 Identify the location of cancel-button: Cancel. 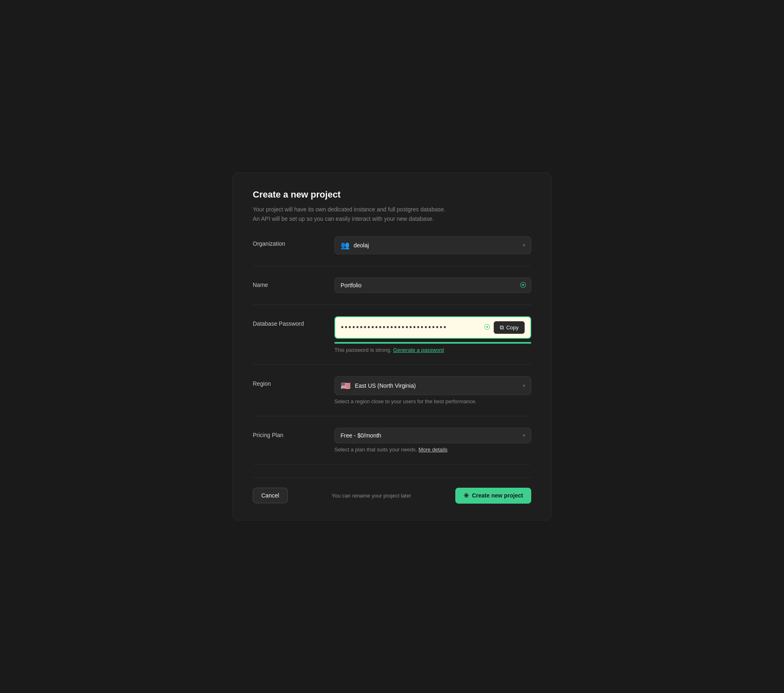
(270, 495).